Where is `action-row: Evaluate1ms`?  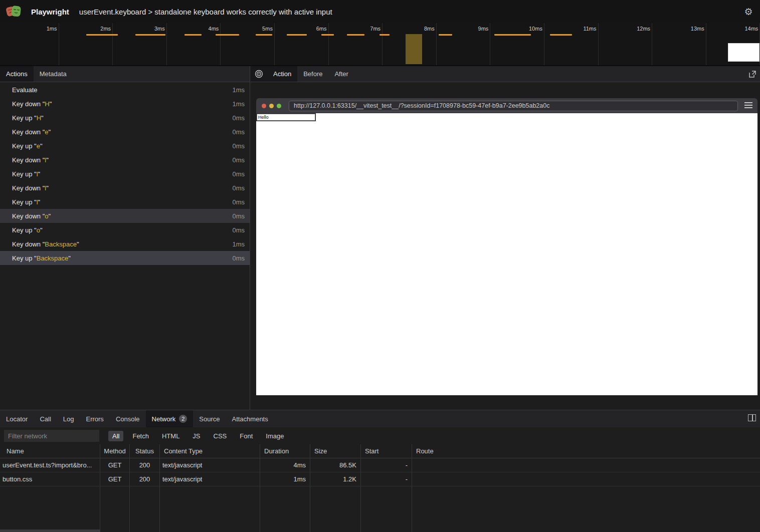
action-row: Evaluate1ms is located at coordinates (125, 90).